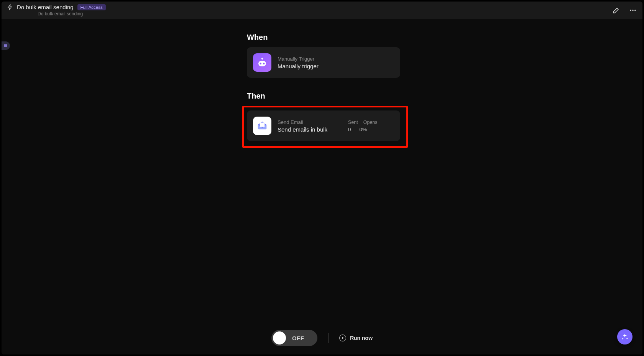 Image resolution: width=644 pixels, height=356 pixels. Describe the element at coordinates (370, 122) in the screenshot. I see `stat-label-opens: Opens` at that location.